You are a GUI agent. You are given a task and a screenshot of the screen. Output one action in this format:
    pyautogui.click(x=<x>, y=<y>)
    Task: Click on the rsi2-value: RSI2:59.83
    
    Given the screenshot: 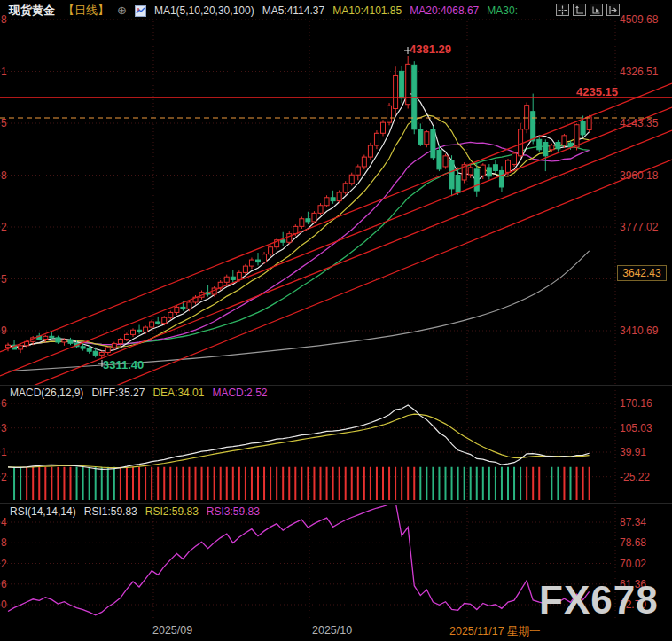 What is the action you would take?
    pyautogui.click(x=172, y=512)
    